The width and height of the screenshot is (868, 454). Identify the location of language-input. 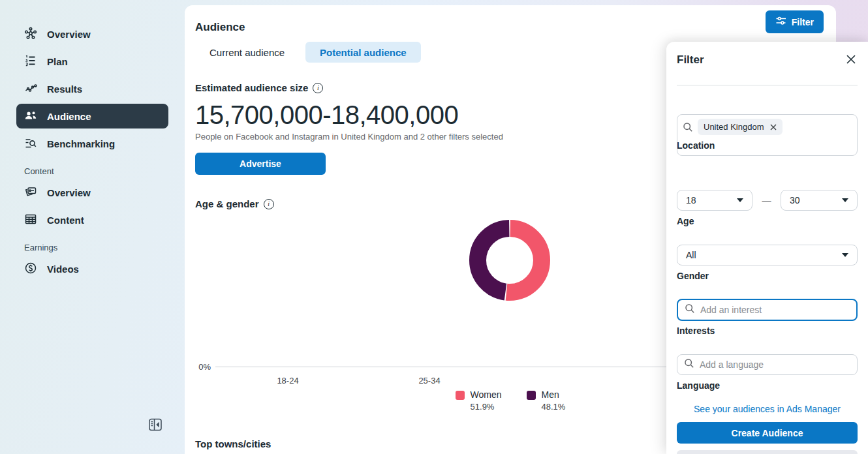
(775, 365).